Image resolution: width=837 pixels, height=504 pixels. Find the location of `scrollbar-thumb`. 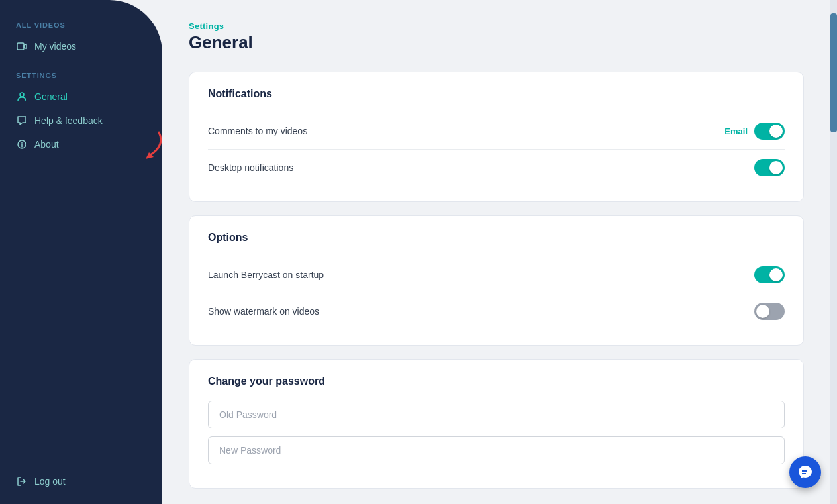

scrollbar-thumb is located at coordinates (834, 73).